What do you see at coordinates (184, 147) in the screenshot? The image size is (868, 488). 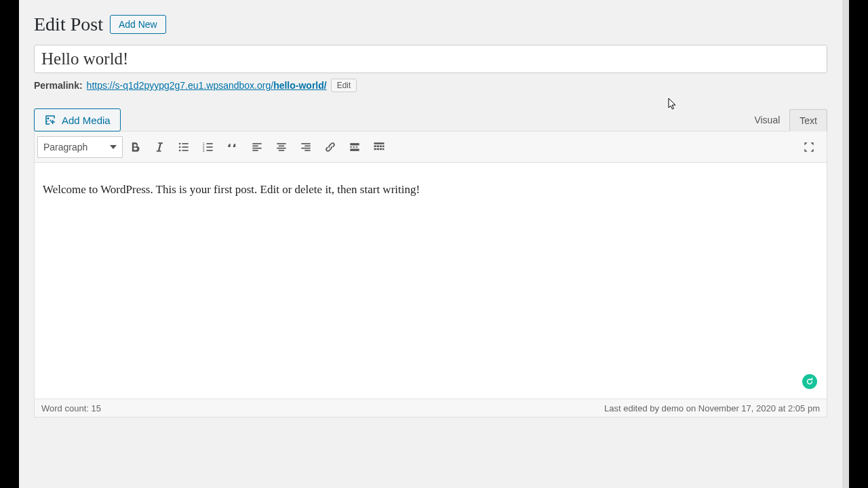 I see `bullet-list-button` at bounding box center [184, 147].